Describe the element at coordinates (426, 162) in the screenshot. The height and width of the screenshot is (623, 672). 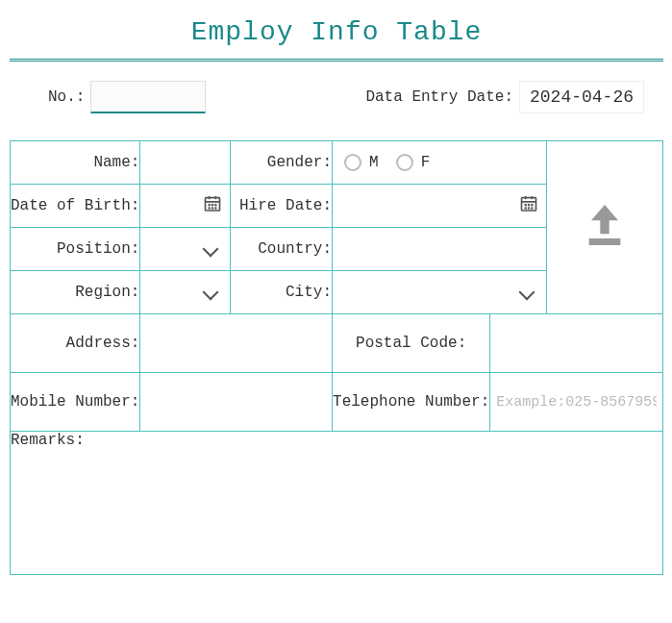
I see `gender-f-label: F` at that location.